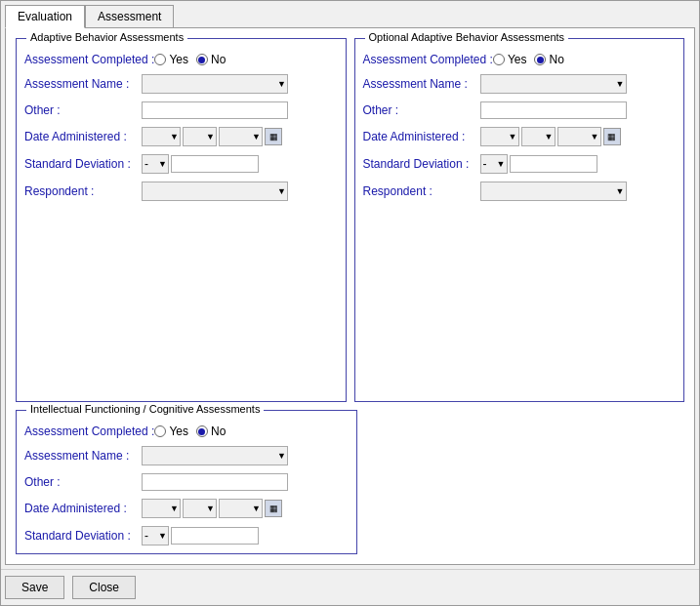  Describe the element at coordinates (200, 164) in the screenshot. I see `adaptive-std-dev-group: - + ▼` at that location.